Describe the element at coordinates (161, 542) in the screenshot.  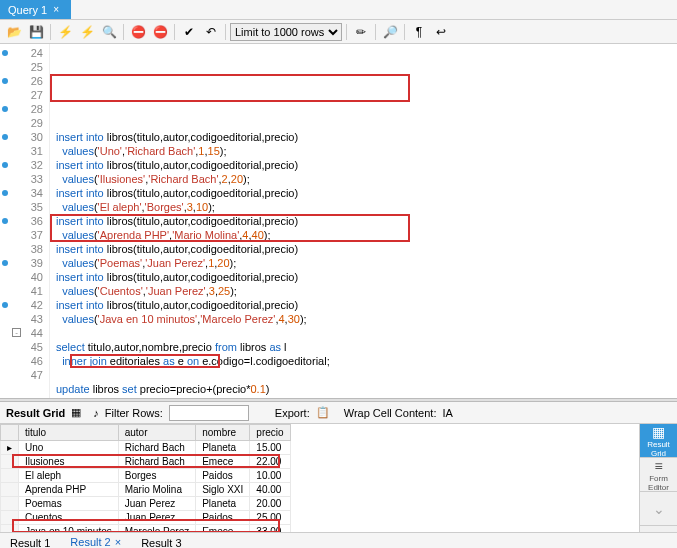
I see `tab-result-3: Result 3` at that location.